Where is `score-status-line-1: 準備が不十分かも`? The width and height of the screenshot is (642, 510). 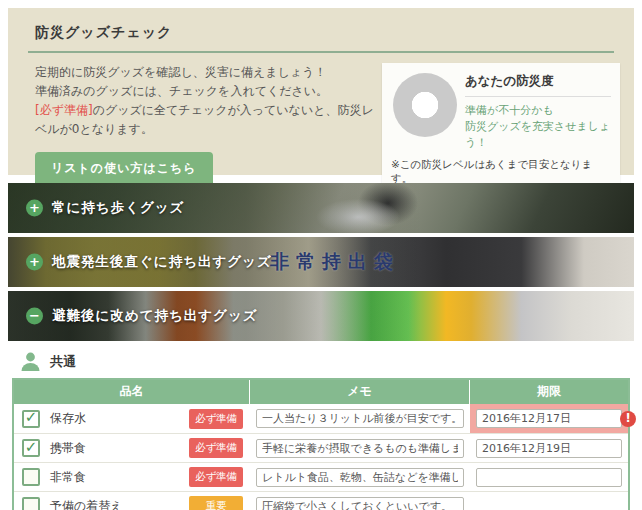 score-status-line-1: 準備が不十分かも is located at coordinates (538, 111).